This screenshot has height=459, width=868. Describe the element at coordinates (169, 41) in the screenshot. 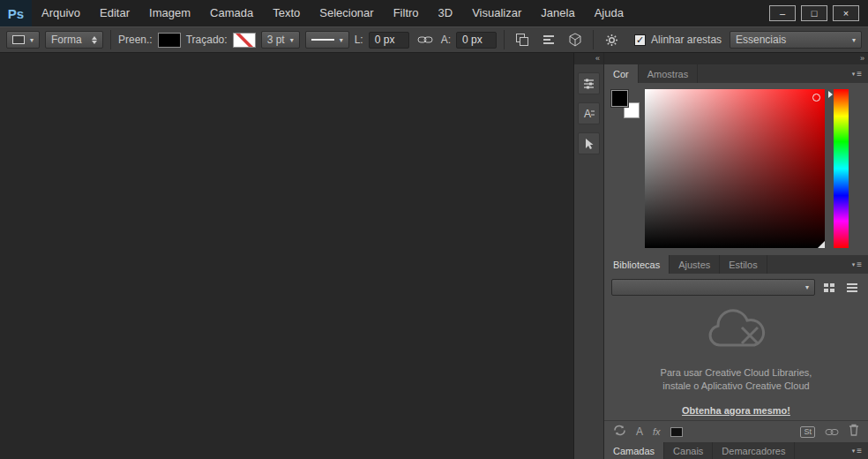

I see `fill-color-swatch` at that location.